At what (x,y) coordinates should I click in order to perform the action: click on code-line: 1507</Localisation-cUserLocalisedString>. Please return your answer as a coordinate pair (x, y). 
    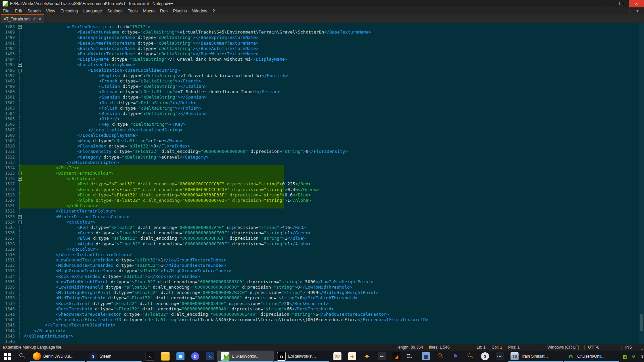
    Looking at the image, I should click on (320, 130).